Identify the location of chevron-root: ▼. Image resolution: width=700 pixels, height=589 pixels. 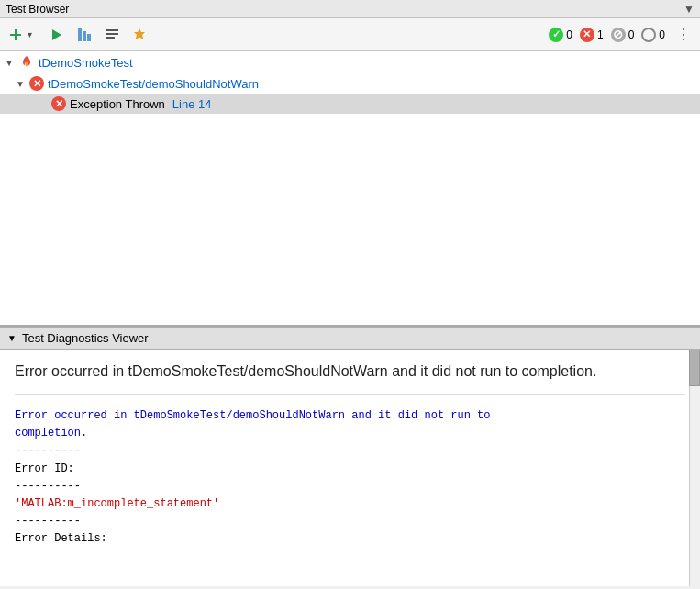
(9, 62).